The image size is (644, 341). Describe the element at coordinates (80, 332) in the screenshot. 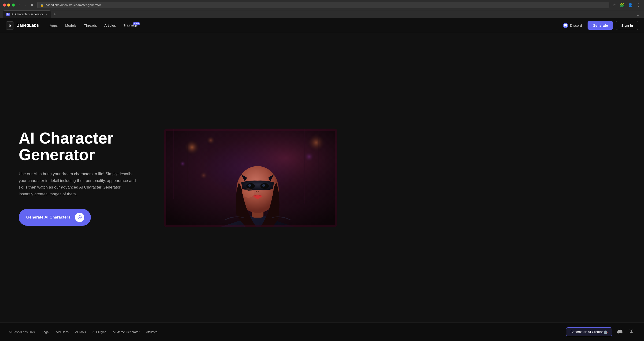

I see `footer-link-ai-tools: AI Tools` at that location.